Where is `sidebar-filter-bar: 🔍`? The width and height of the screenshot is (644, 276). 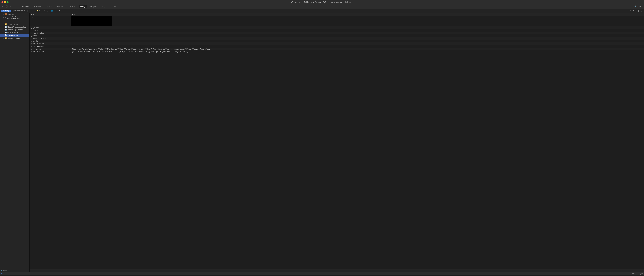
sidebar-filter-bar: 🔍 is located at coordinates (15, 270).